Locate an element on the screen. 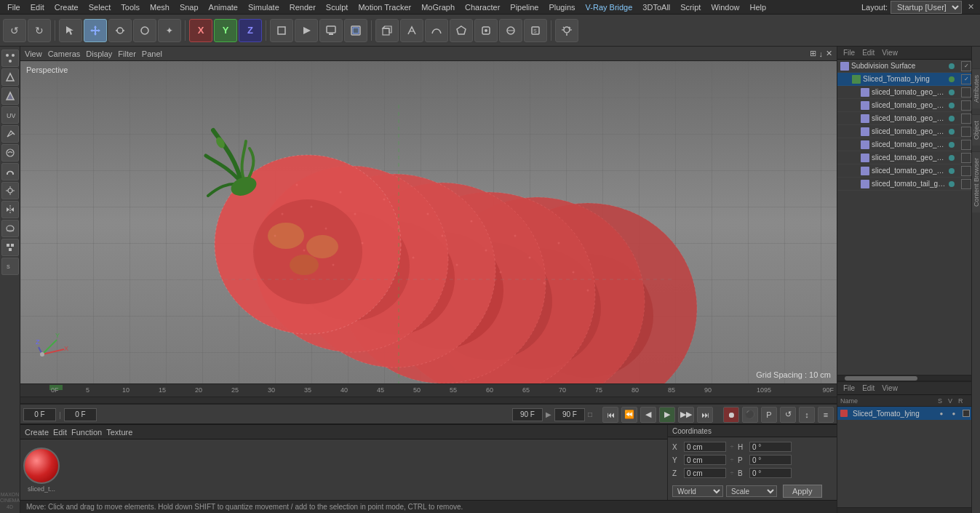 This screenshot has height=513, width=980. obj-geo-004: sliced_tomato_geo_2_004 is located at coordinates (904, 106).